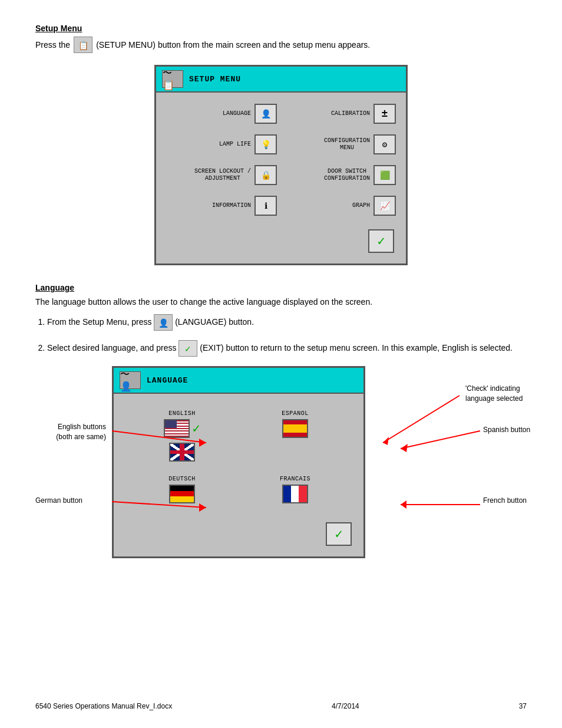 Image resolution: width=562 pixels, height=728 pixels. What do you see at coordinates (99, 322) in the screenshot?
I see `step1-text-before: From the Setup Menu, press` at bounding box center [99, 322].